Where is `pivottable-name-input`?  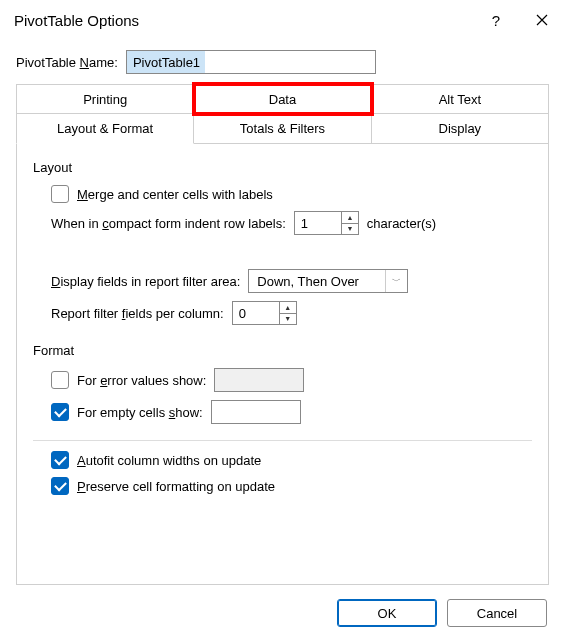
pivottable-name-input is located at coordinates (251, 62).